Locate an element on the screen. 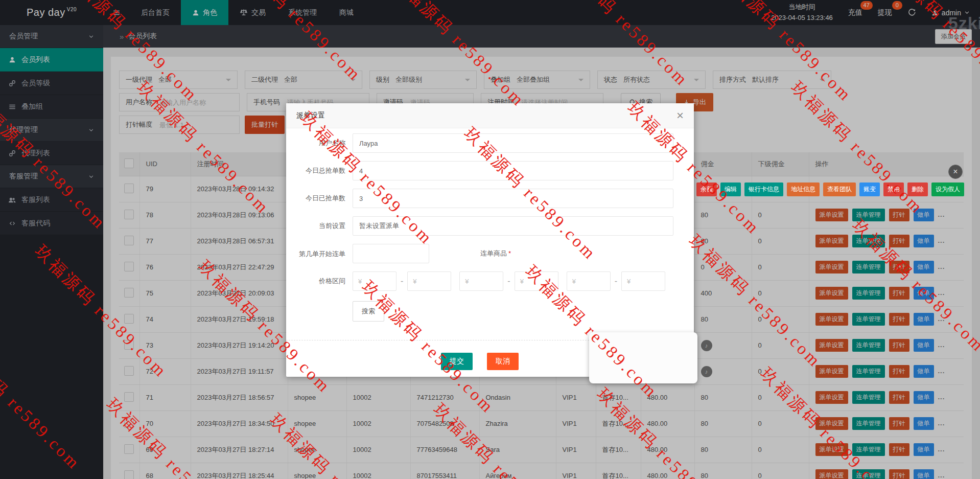 This screenshot has width=980, height=479. modal-field-label: 今日总抢单数 is located at coordinates (319, 171).